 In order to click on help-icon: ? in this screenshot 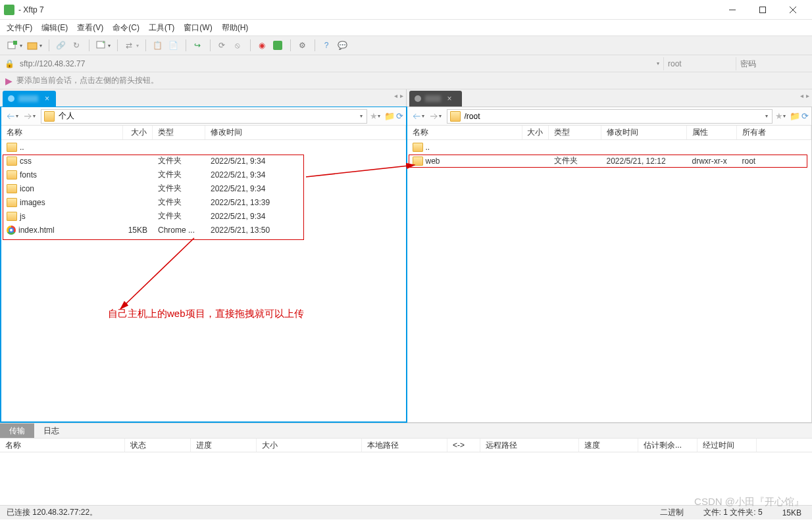, I will do `click(326, 45)`.